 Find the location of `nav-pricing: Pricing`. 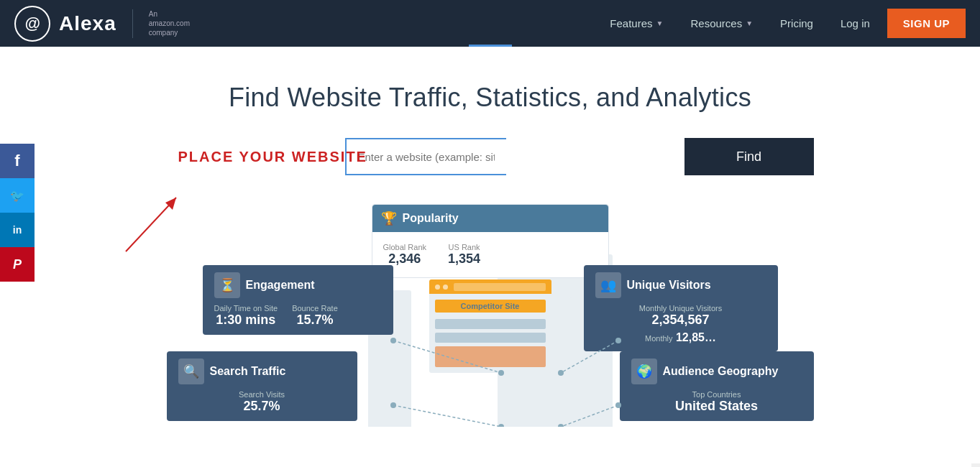

nav-pricing: Pricing is located at coordinates (797, 23).